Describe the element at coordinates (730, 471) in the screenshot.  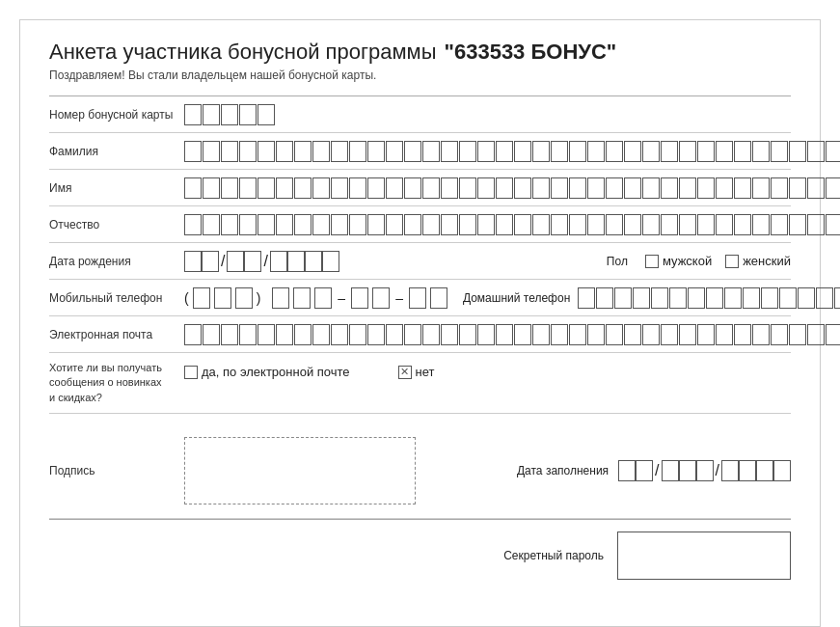
I see `fd-y1` at that location.